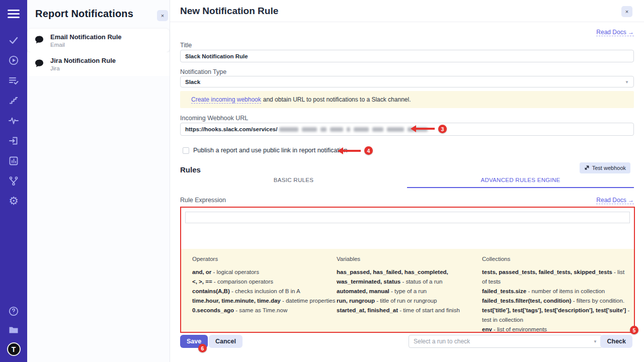  Describe the element at coordinates (265, 311) in the screenshot. I see `help-entry: 0.seconds_ago - same as Time.now` at that location.